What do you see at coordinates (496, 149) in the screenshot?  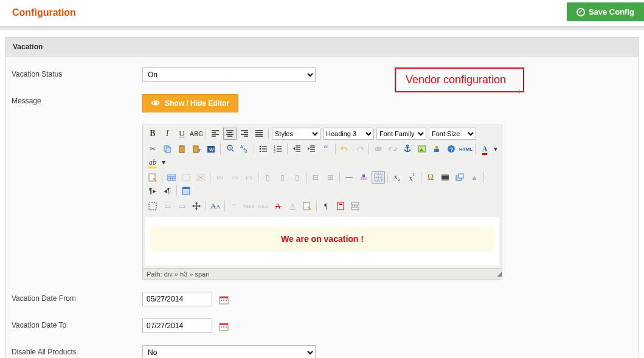 I see `text-color-dropdown-icon: ▾` at bounding box center [496, 149].